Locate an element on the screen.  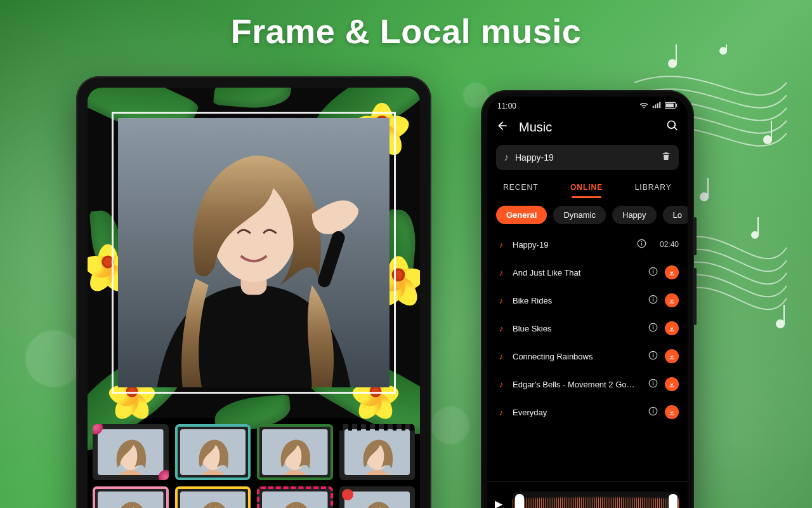
track-row: ♪Everyday is located at coordinates (587, 412).